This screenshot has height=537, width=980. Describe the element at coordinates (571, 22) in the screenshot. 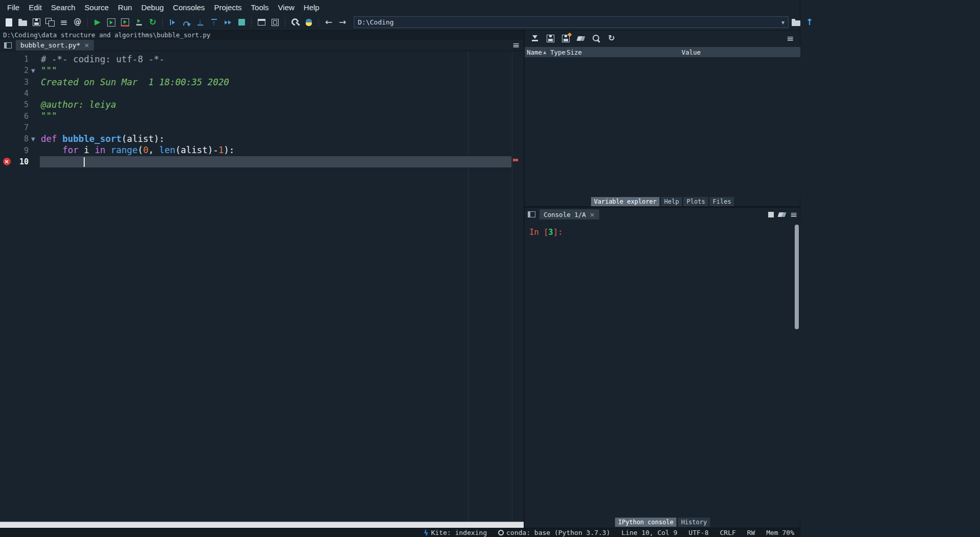

I see `working-directory-combobox: D:\Coding ▾` at that location.